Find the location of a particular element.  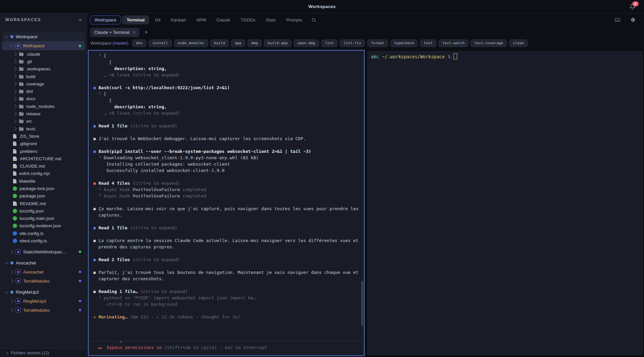

script-button-dev: dev is located at coordinates (139, 43).